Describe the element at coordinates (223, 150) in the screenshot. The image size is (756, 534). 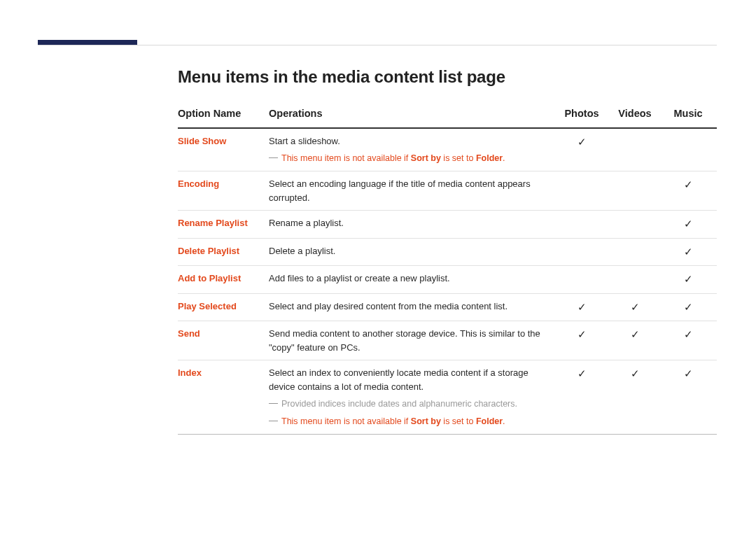
I see `option-name: Slide Show` at that location.